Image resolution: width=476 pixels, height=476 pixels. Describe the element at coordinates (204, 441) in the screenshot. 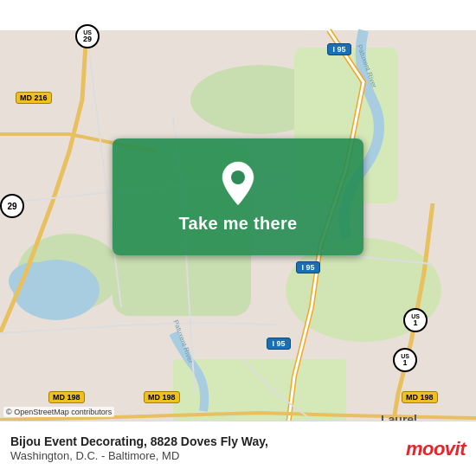

I see `location-name: Bijou Event Decorating, 8828 Doves Fly W…` at that location.